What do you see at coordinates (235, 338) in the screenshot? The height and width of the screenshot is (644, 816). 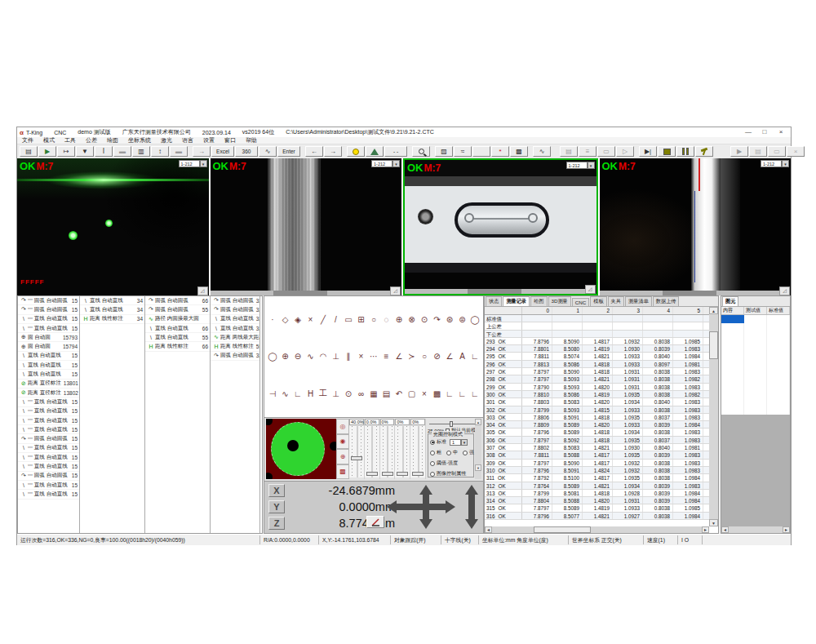 I see `list-item: ∿距离 两线最大距离55` at bounding box center [235, 338].